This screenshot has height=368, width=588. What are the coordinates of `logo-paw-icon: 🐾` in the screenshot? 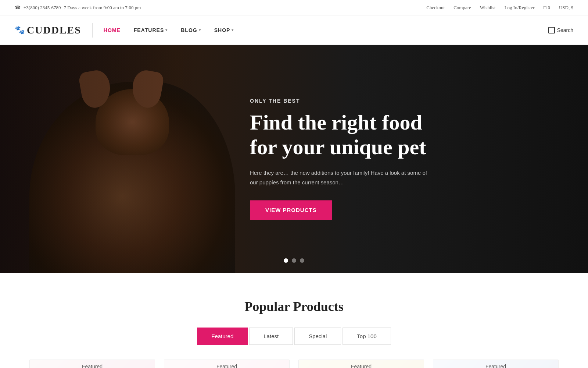 It's located at (20, 30).